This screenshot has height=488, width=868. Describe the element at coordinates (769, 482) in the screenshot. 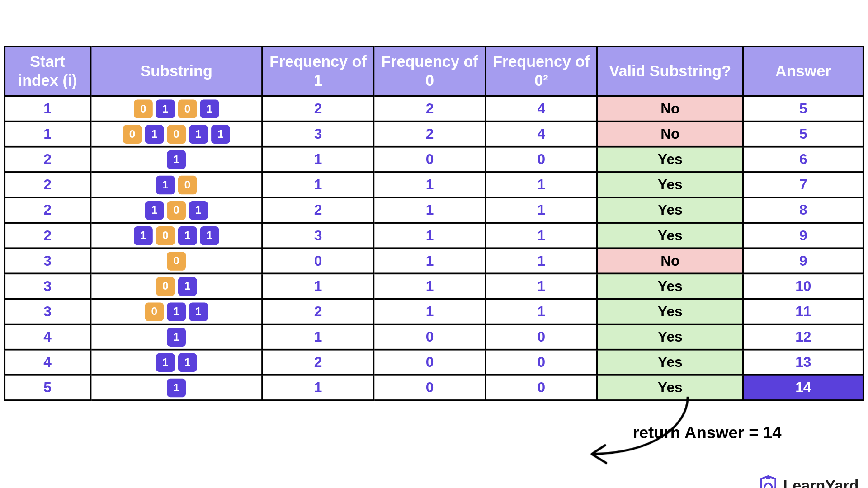

I see `shield-icon` at that location.